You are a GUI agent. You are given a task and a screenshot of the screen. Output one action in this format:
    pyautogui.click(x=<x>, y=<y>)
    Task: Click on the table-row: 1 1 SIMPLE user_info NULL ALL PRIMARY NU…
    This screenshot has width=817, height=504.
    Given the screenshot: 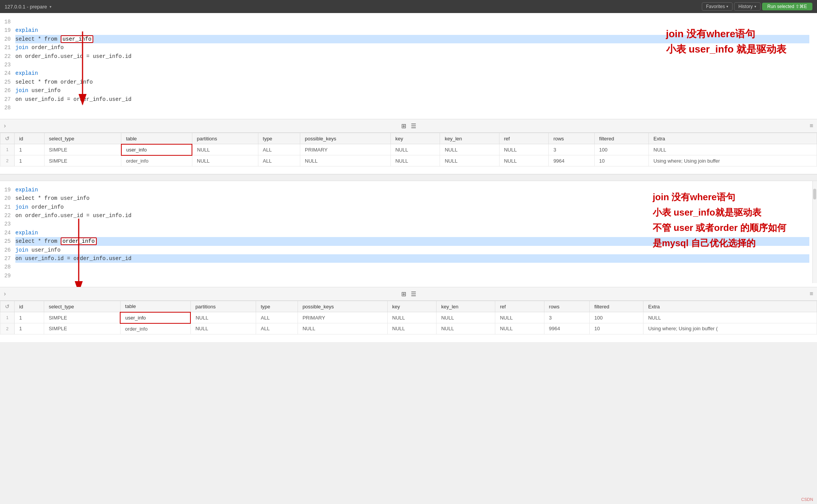 What is the action you would take?
    pyautogui.click(x=408, y=318)
    